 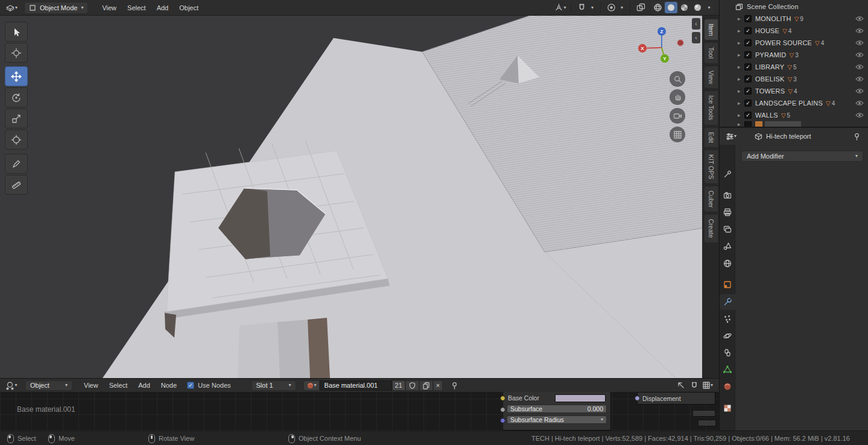 What do you see at coordinates (11, 8) in the screenshot?
I see `editor-type-button: ▾` at bounding box center [11, 8].